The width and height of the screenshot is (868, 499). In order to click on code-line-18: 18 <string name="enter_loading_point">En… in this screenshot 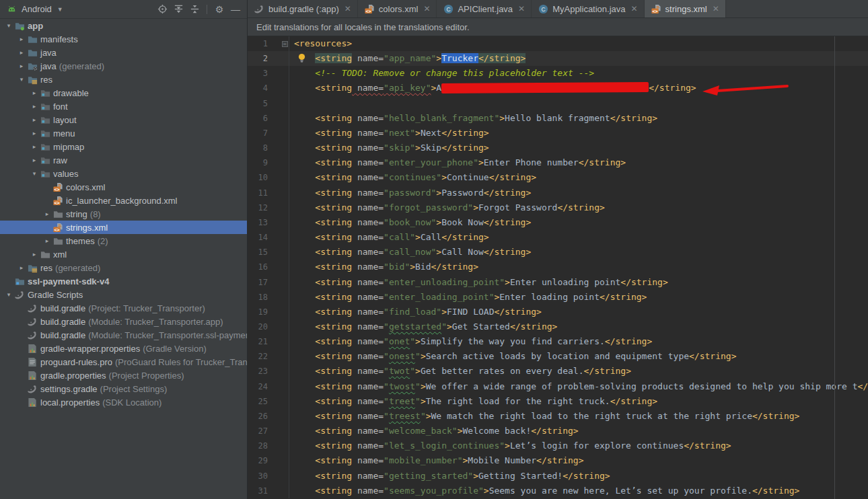, I will do `click(558, 297)`.